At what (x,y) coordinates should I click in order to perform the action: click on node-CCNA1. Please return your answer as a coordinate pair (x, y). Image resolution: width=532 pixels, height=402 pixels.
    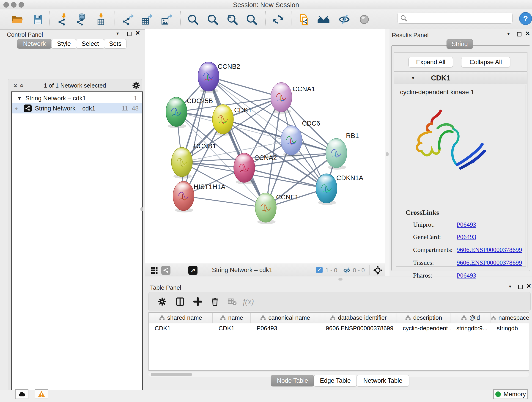
    Looking at the image, I should click on (281, 98).